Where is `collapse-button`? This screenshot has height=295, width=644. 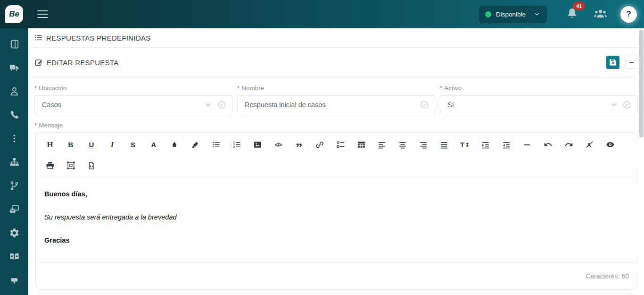
collapse-button is located at coordinates (632, 62).